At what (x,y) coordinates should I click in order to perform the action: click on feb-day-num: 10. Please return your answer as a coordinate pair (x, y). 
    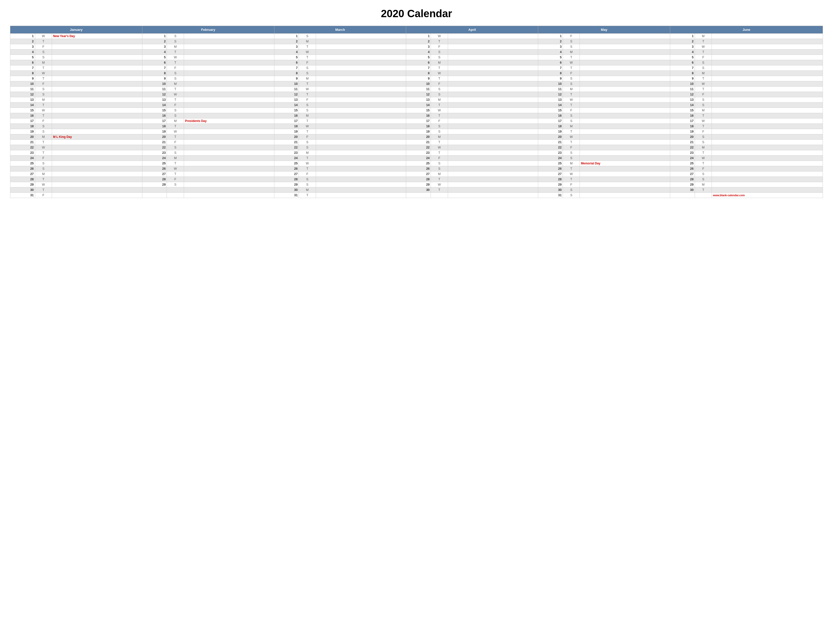
    Looking at the image, I should click on (154, 84).